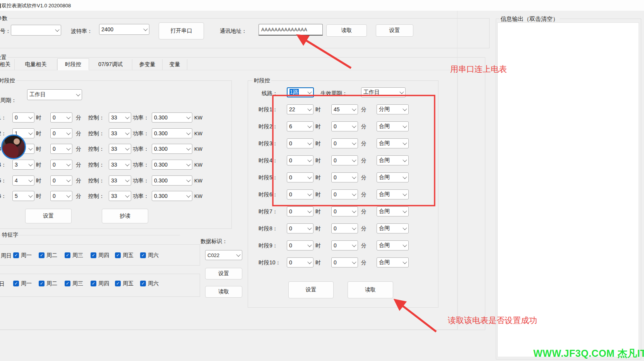 This screenshot has height=361, width=644. I want to click on tab-related: 相关, so click(7, 65).